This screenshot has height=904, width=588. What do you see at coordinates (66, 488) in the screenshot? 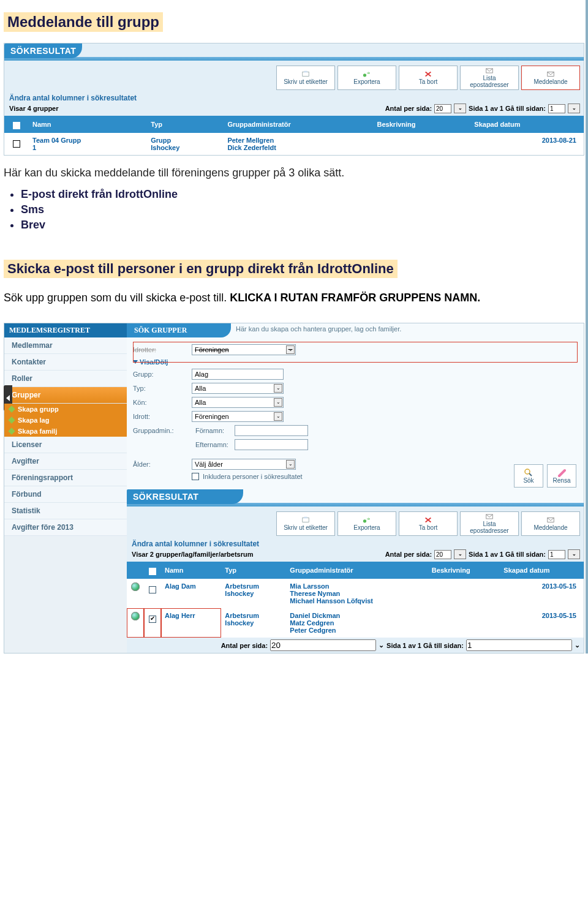
I see `sidebar: MEDLEMSREGISTRET Medlemmar Kontakter Rol…` at bounding box center [66, 488].